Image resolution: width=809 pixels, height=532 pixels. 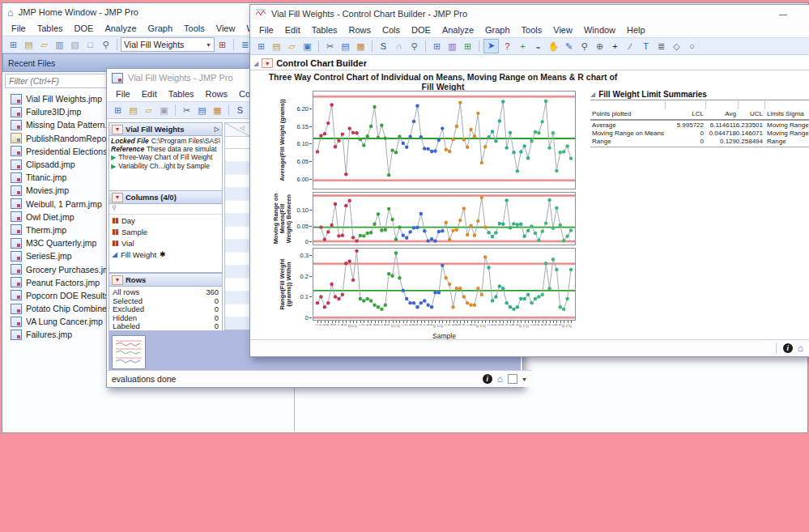 What do you see at coordinates (585, 46) in the screenshot?
I see `lasso-icon: ⚲` at bounding box center [585, 46].